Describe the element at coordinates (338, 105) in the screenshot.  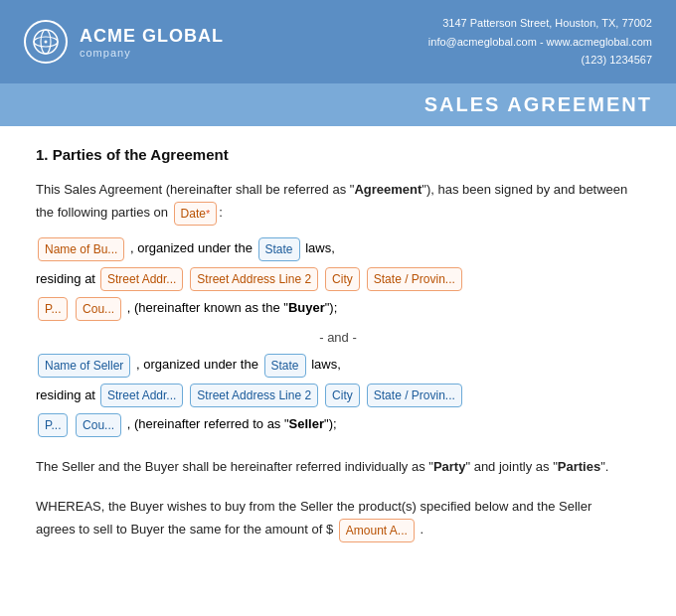
I see `page-title: SALES AGREEMENT` at that location.